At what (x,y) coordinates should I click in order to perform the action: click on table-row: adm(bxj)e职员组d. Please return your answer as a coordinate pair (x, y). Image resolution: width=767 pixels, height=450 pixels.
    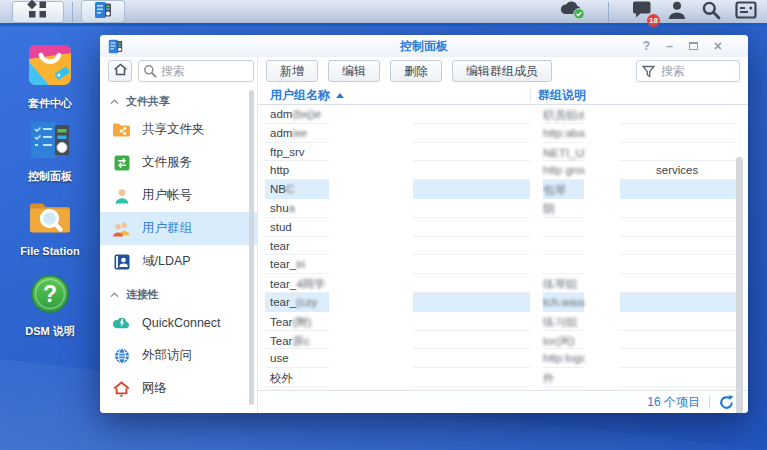
    Looking at the image, I should click on (503, 114).